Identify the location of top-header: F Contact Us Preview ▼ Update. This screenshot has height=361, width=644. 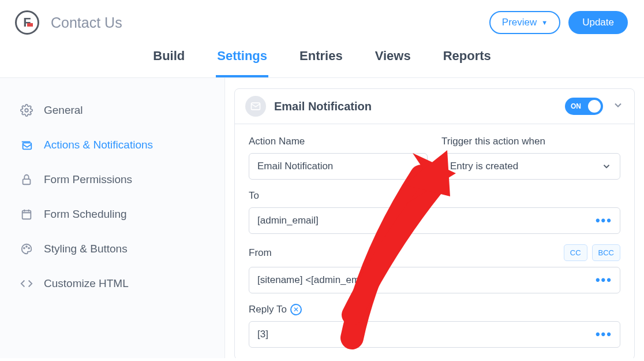
(322, 23).